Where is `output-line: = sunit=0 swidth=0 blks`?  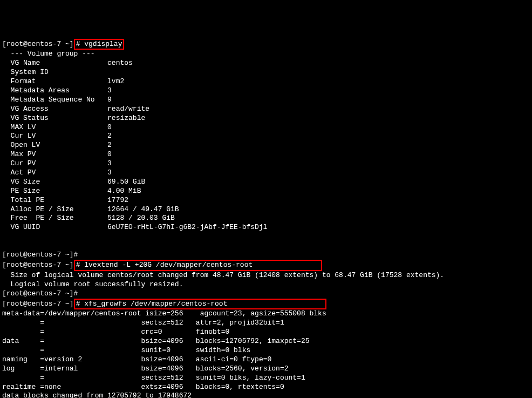
output-line: = sunit=0 swidth=0 blks is located at coordinates (266, 351).